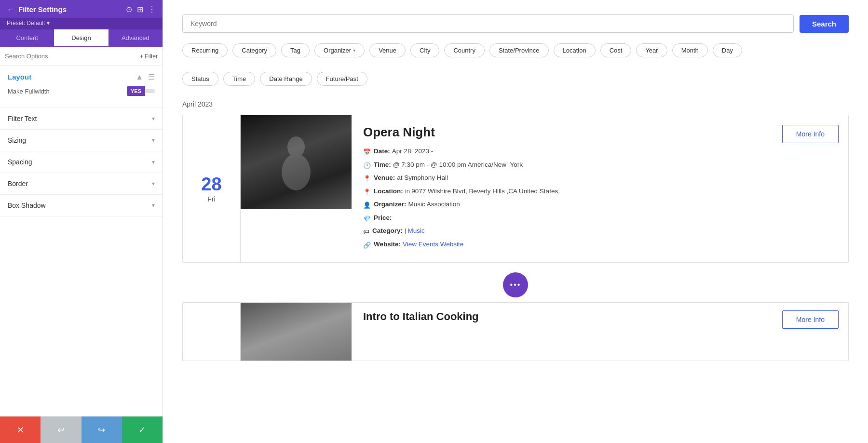  I want to click on dots-button-wrapper: •••, so click(515, 285).